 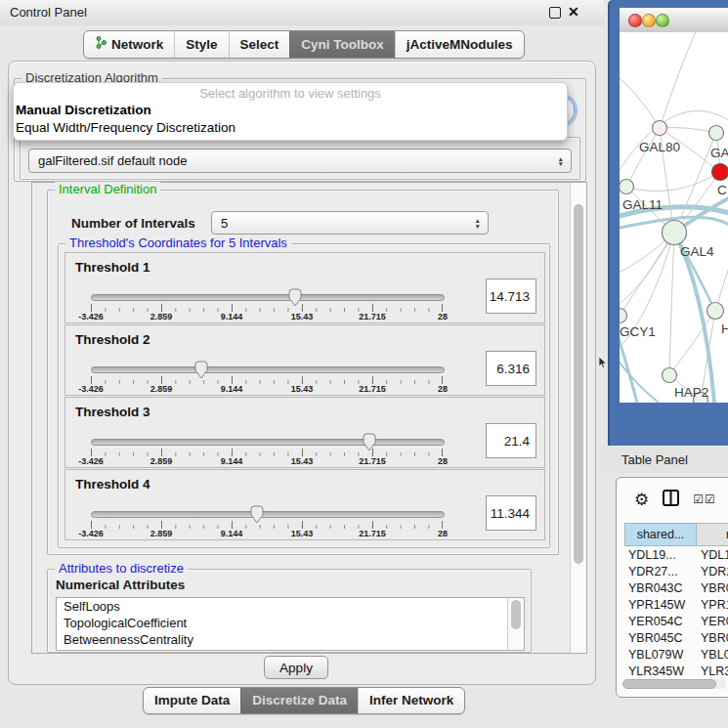 What do you see at coordinates (676, 555) in the screenshot?
I see `table-row: YDL19...YDL1` at bounding box center [676, 555].